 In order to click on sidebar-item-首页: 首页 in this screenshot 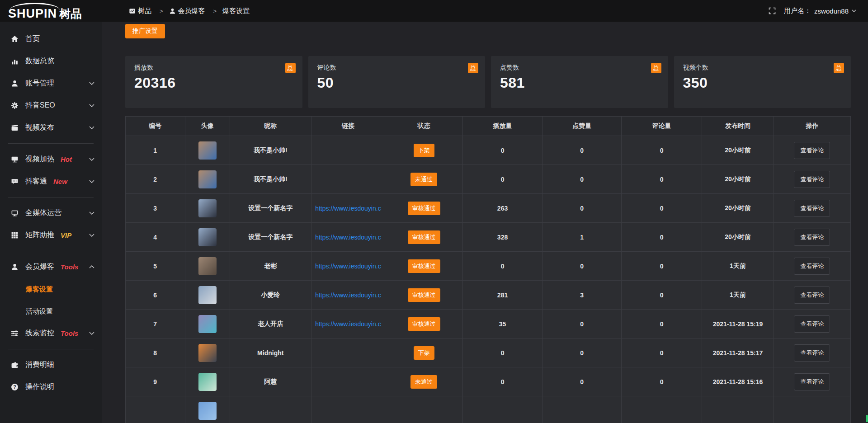, I will do `click(51, 39)`.